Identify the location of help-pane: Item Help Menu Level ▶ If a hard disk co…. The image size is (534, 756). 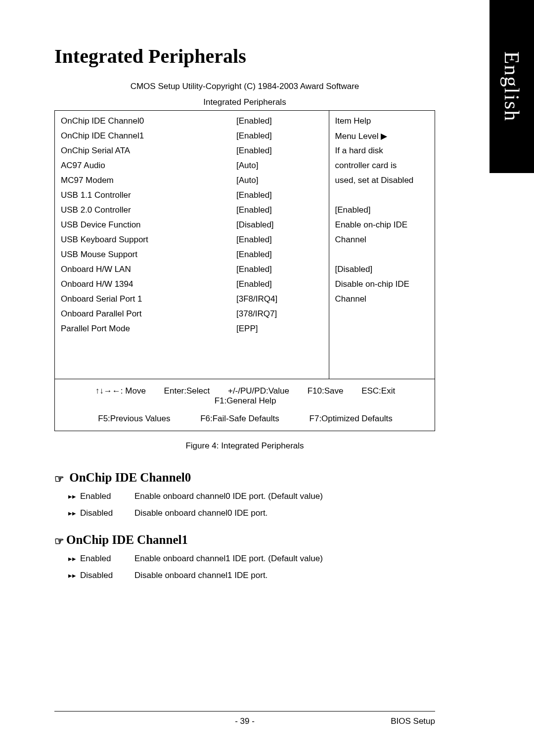
(382, 245).